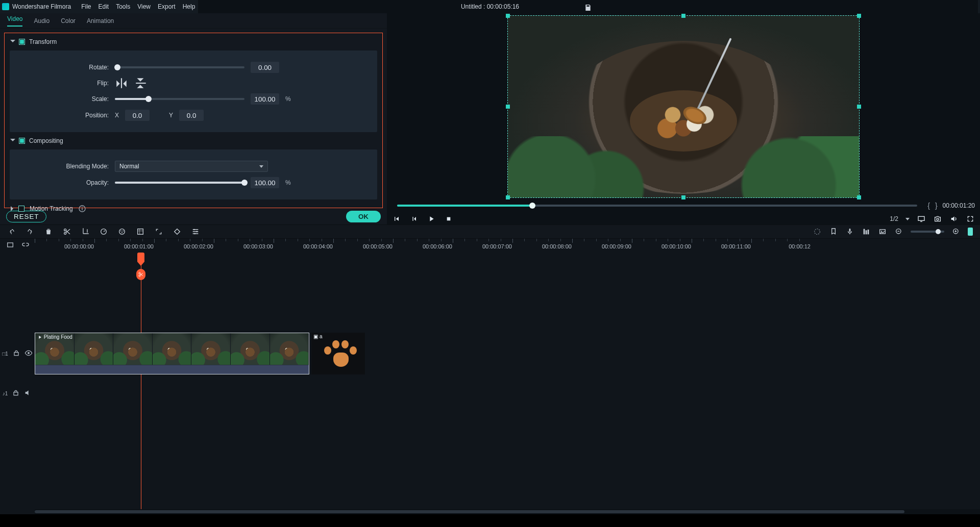 The height and width of the screenshot is (527, 980). What do you see at coordinates (338, 354) in the screenshot?
I see `image-clip-paw: ▣ a` at bounding box center [338, 354].